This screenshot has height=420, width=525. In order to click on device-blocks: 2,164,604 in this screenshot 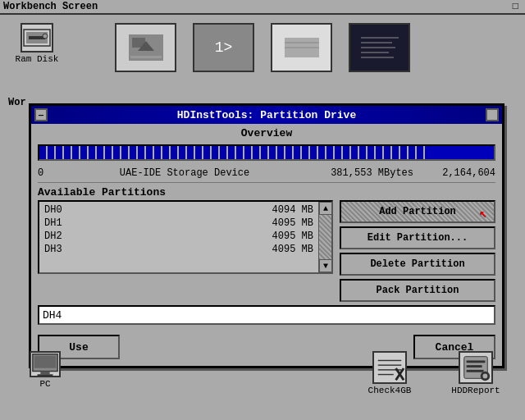, I will do `click(463, 173)`.